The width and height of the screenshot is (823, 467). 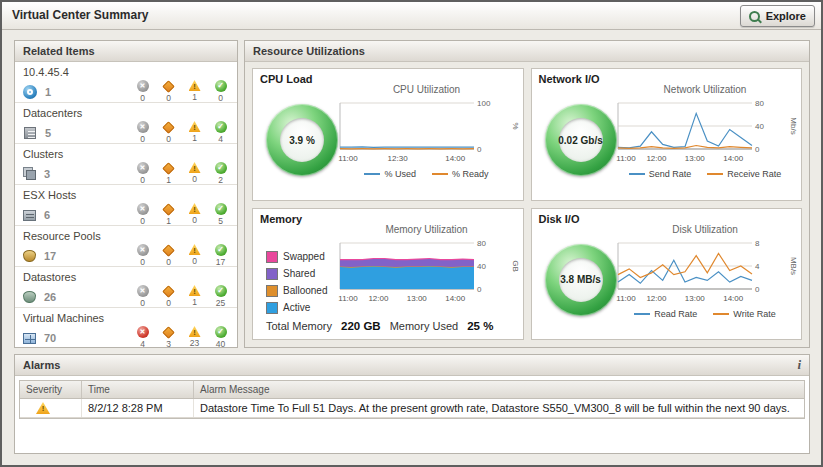 I want to click on related-item-row: Virtual Machines70432340, so click(x=126, y=328).